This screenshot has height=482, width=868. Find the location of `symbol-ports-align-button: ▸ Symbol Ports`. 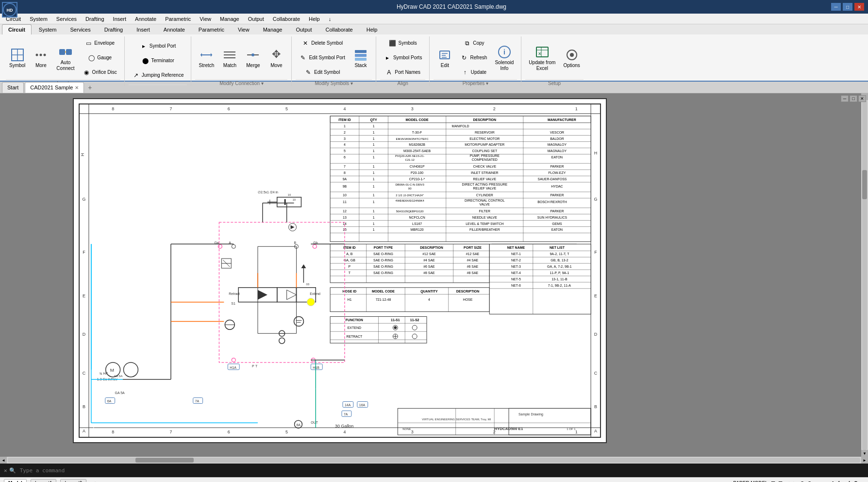

symbol-ports-align-button: ▸ Symbol Ports is located at coordinates (403, 58).